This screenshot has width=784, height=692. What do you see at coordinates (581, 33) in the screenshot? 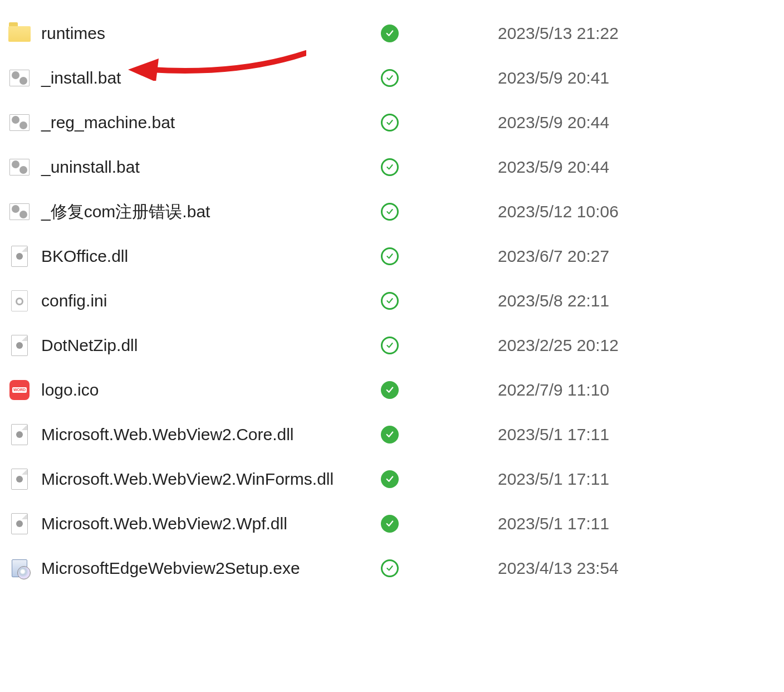
I see `file-date: 2023/5/13 21:22` at bounding box center [581, 33].